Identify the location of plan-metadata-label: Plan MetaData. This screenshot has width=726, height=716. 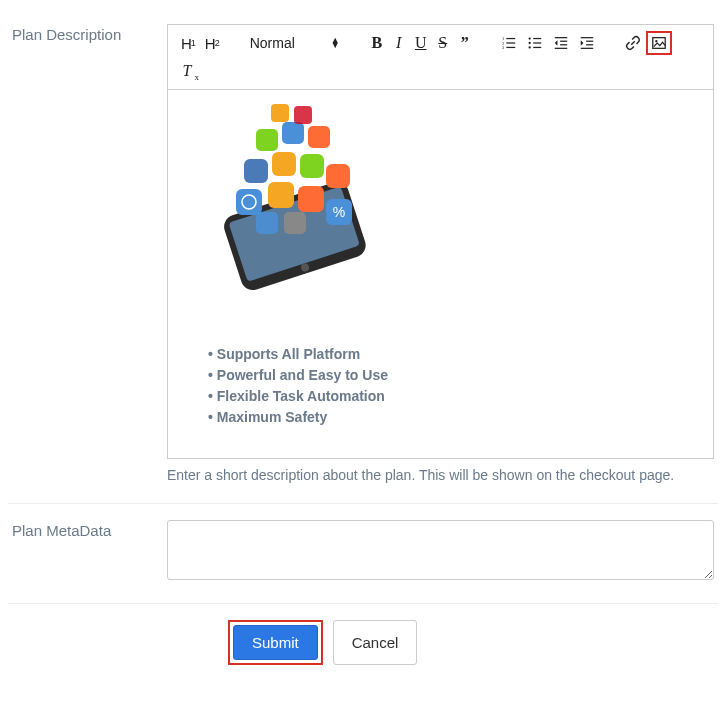
(90, 552).